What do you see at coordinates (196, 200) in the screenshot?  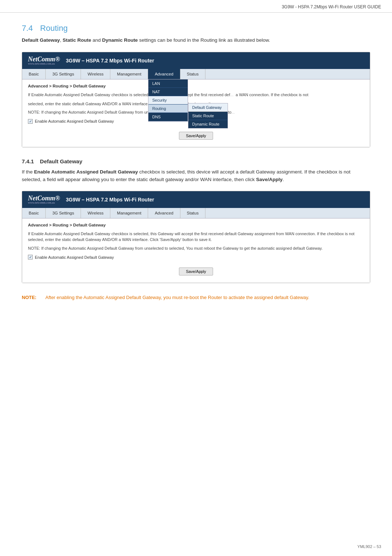 I see `router-header-2: NetComm® www.netcomm.com.au 3G9W – HSPA …` at bounding box center [196, 200].